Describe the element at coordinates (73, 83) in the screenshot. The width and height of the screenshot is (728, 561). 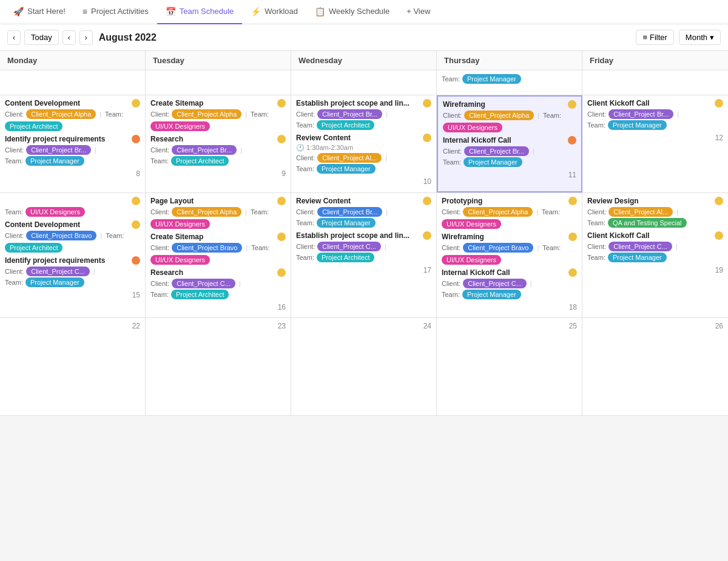
I see `partial-cell-mon` at that location.